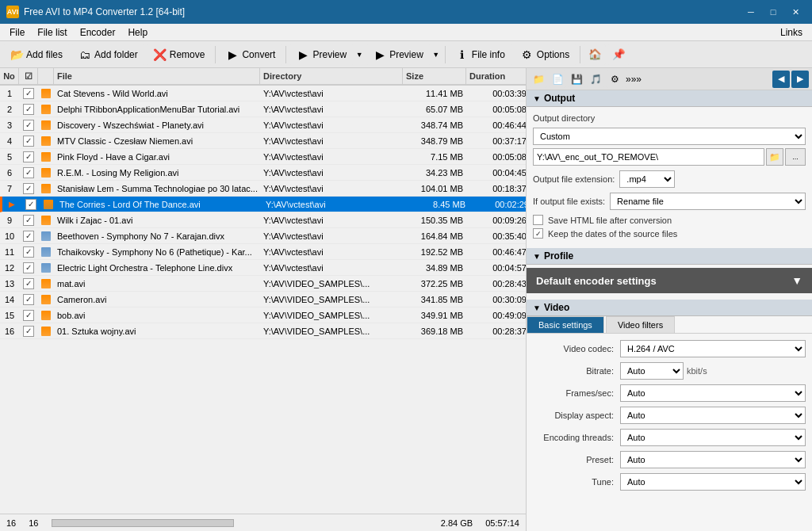 Image resolution: width=812 pixels, height=531 pixels. Describe the element at coordinates (596, 79) in the screenshot. I see `rt-music-icon: 🎵` at that location.